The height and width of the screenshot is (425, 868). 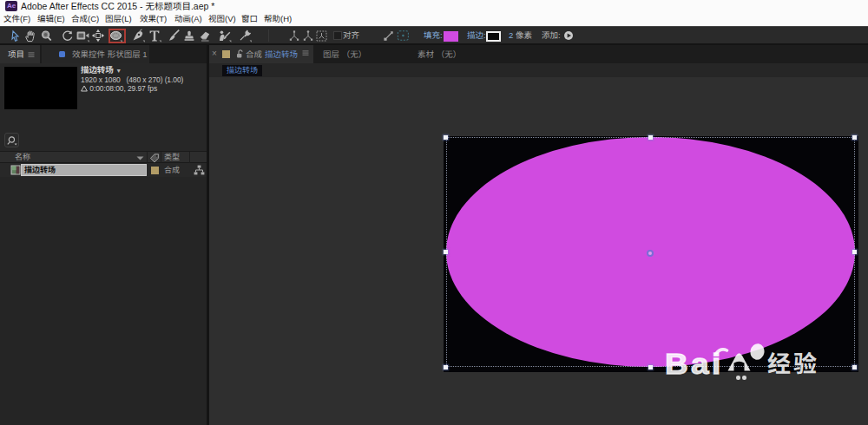 I want to click on menu-animation: 动画(A), so click(x=188, y=19).